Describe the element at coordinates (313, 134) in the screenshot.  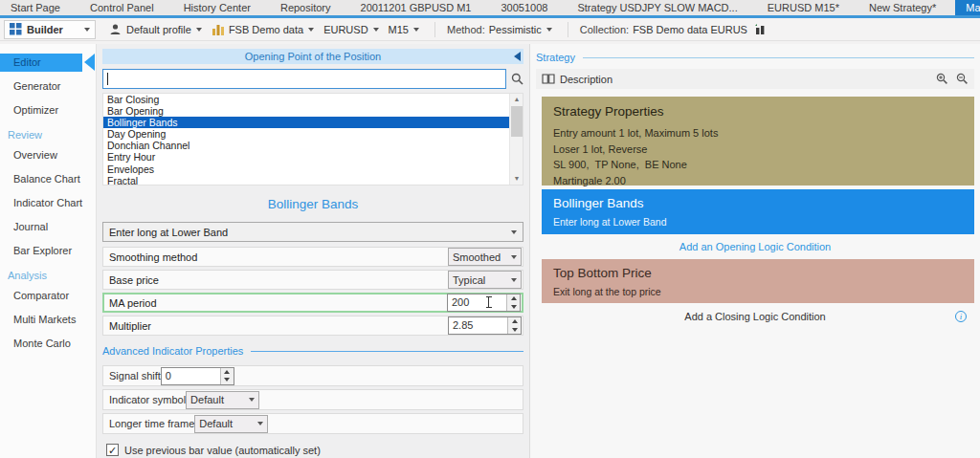
I see `list-item: Day Opening` at that location.